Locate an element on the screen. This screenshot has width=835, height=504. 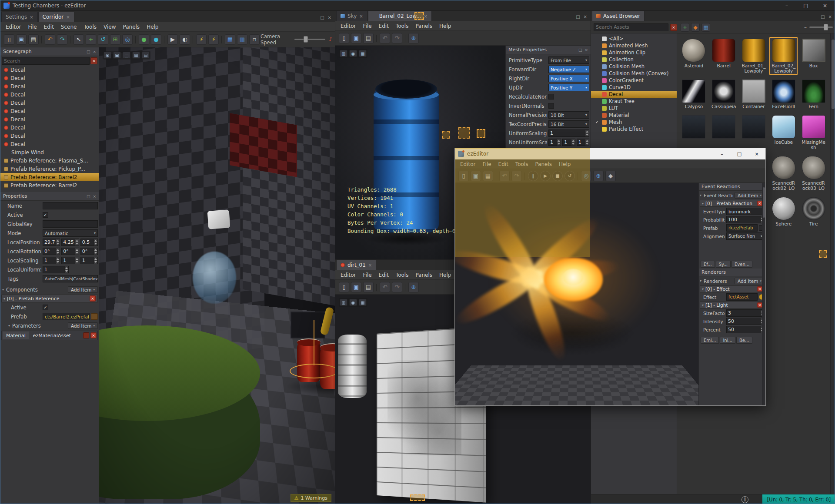
asset-type-item: ✓ ColorGradient is located at coordinates (634, 80).